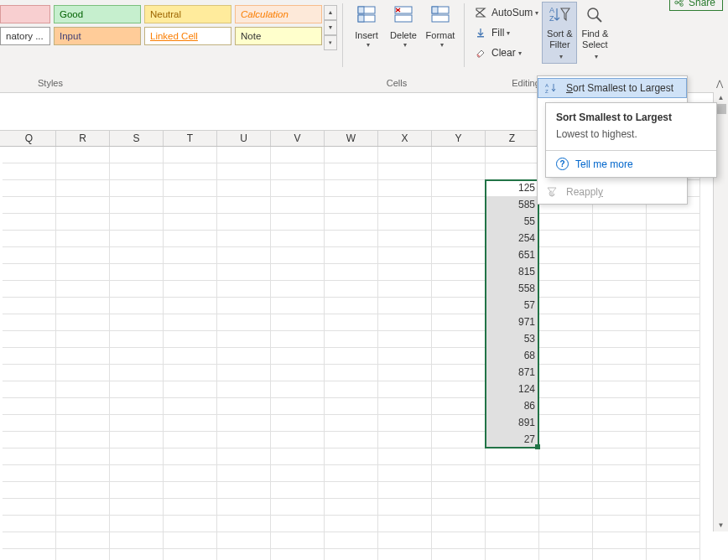  Describe the element at coordinates (512, 138) in the screenshot. I see `col-header-Z: Z` at that location.